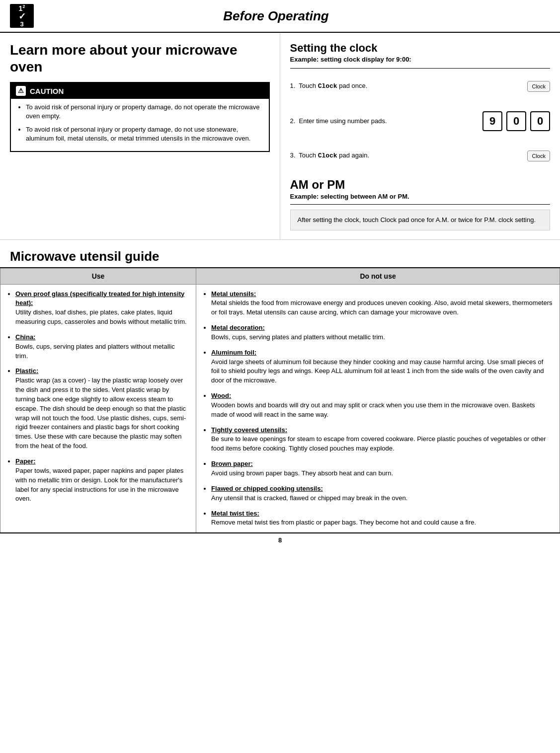  What do you see at coordinates (280, 256) in the screenshot?
I see `utensil-title: Microwave utensil guide` at bounding box center [280, 256].